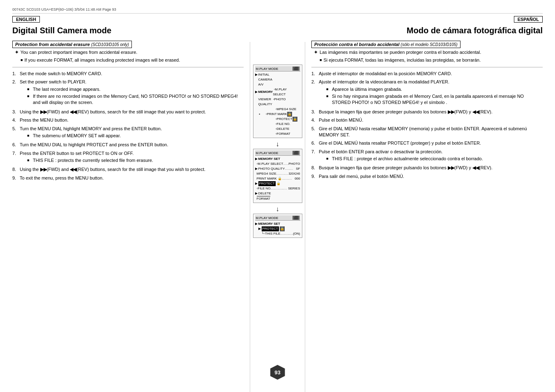 Image resolution: width=555 pixels, height=392 pixels. I want to click on step-es-1: 1. Ajuste el interruptor de modalidad en…, so click(427, 74).